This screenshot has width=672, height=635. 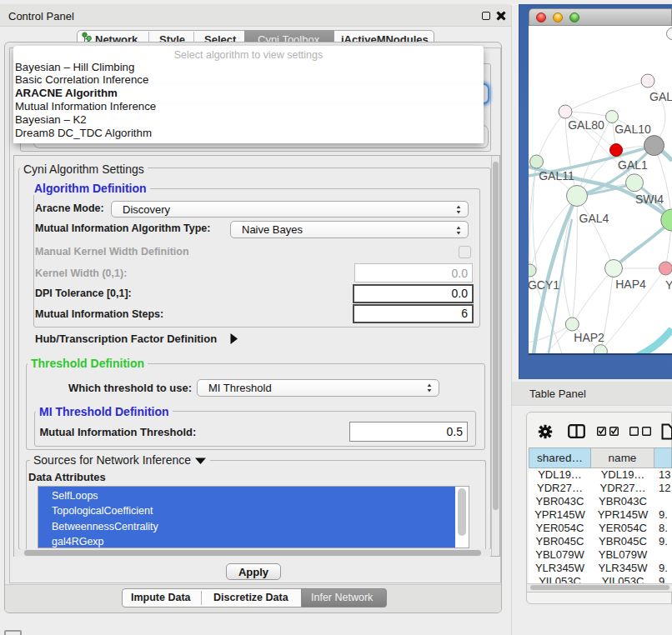 I want to click on svg-text: GAL1, so click(x=633, y=165).